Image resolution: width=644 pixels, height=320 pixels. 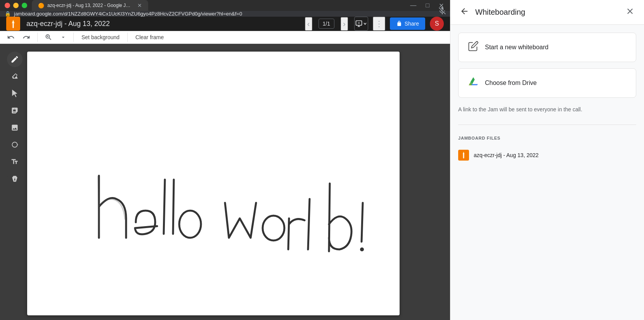 I want to click on select-tool-button, so click(x=15, y=93).